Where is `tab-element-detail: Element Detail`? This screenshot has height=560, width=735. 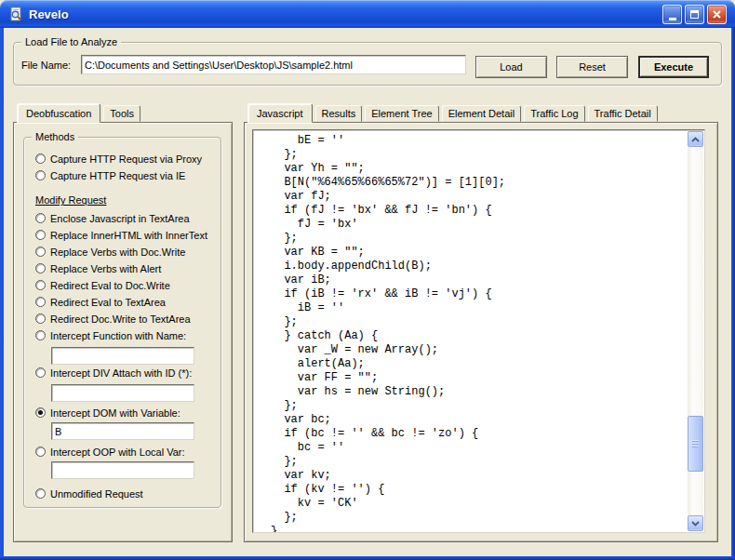
tab-element-detail: Element Detail is located at coordinates (482, 113).